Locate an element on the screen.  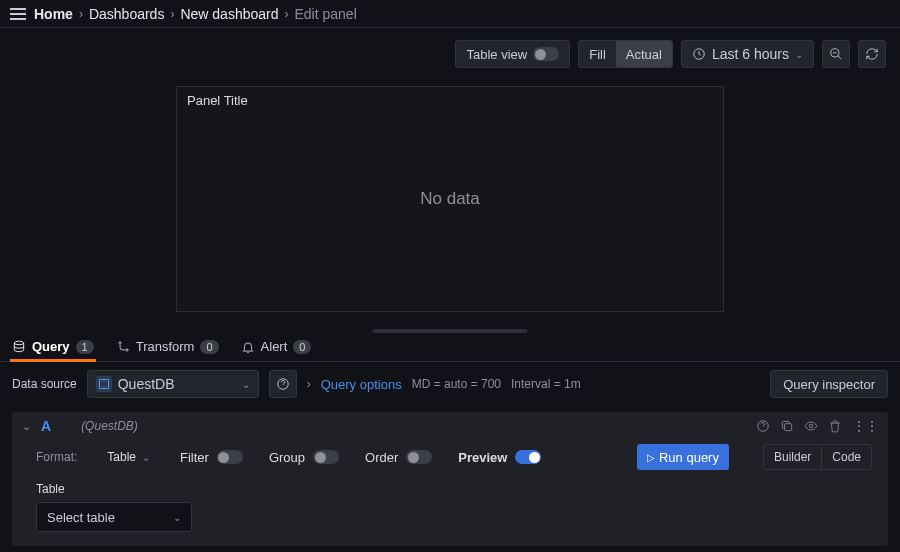
resize-handle is located at coordinates (450, 331).